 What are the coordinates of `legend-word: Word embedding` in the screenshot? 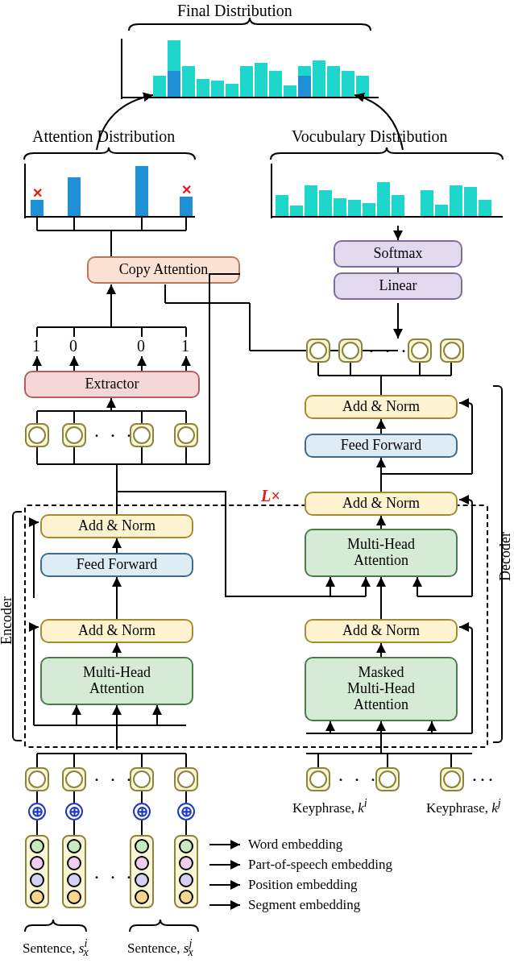 It's located at (295, 845).